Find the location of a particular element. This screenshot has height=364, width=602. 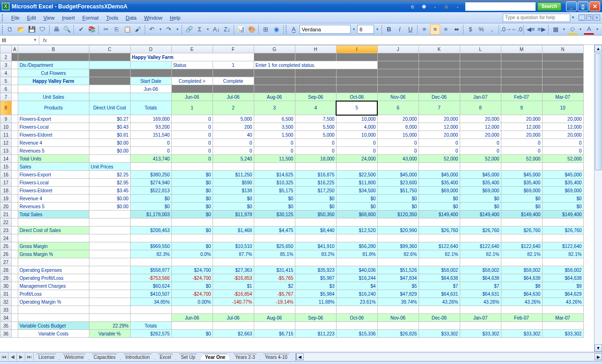

cell: $58,002 is located at coordinates (480, 270).